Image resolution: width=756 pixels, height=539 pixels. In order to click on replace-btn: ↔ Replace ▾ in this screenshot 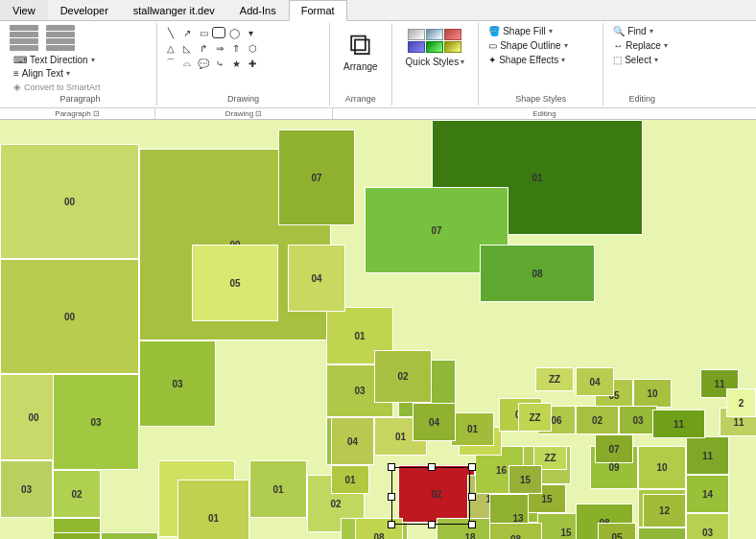, I will do `click(642, 46)`.